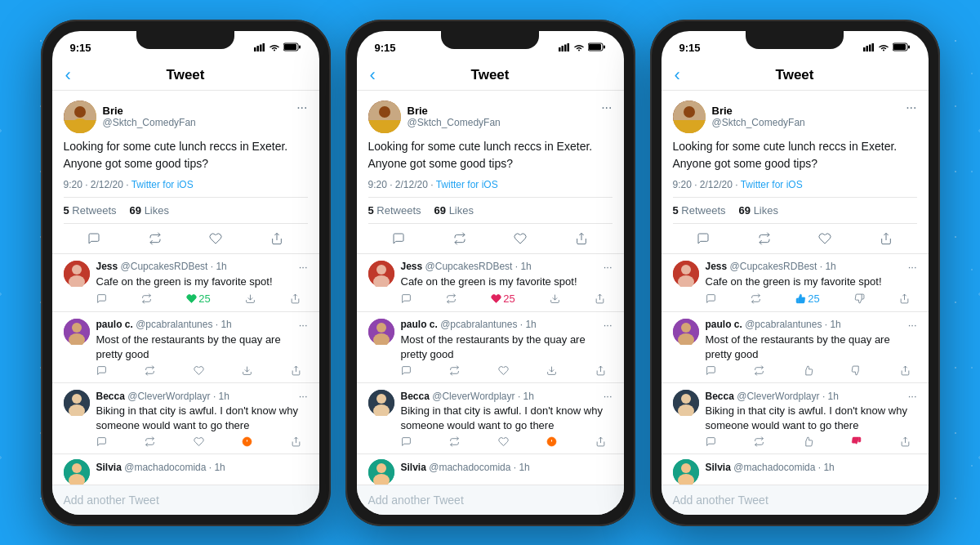 The image size is (980, 545). I want to click on more-icon-3: ···, so click(911, 108).